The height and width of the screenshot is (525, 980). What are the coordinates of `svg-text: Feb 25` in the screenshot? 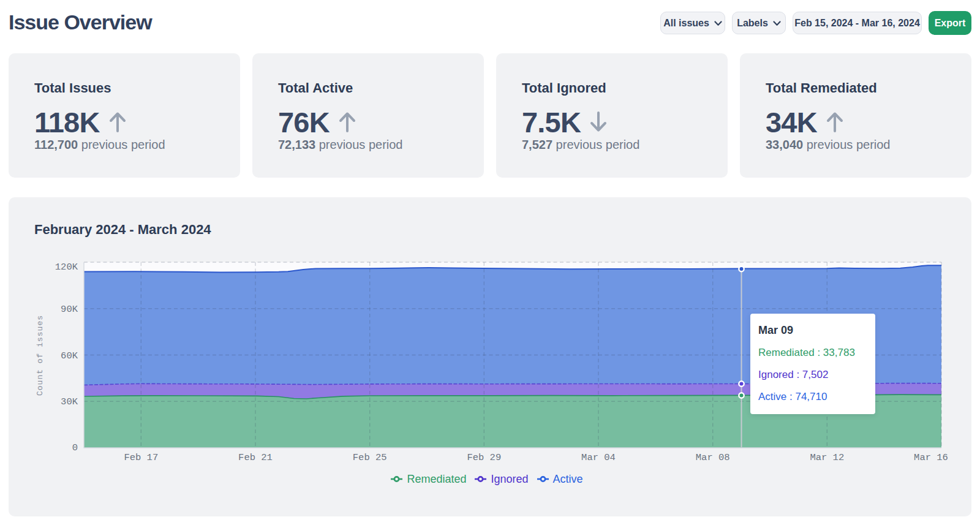 It's located at (370, 458).